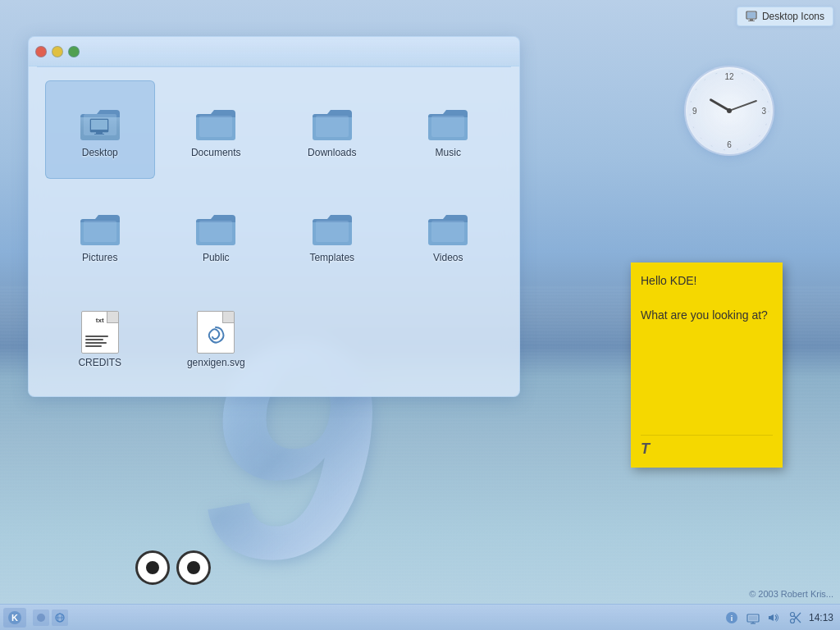 Image resolution: width=840 pixels, height=630 pixels. What do you see at coordinates (100, 122) in the screenshot?
I see `desktop-folder-icon` at bounding box center [100, 122].